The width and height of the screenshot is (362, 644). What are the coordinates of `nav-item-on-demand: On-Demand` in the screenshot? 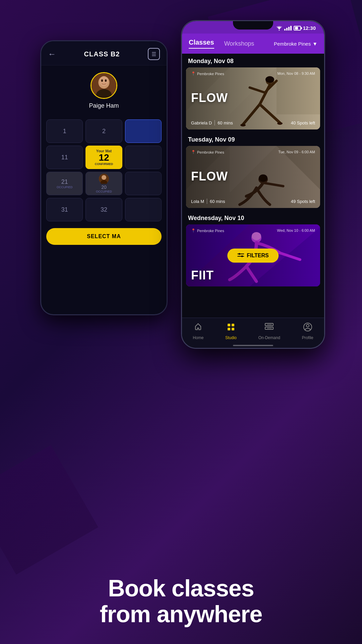 It's located at (269, 331).